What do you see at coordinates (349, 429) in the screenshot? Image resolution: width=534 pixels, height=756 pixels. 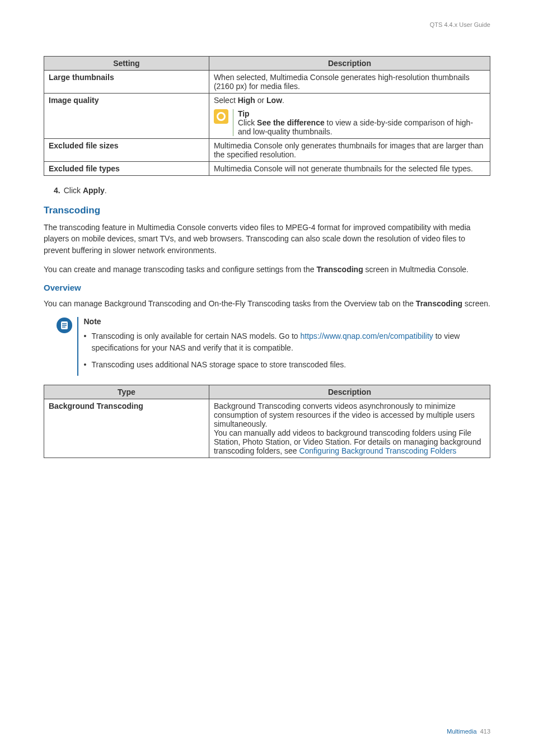 I see `type-description: Background Transcoding converts videos a…` at bounding box center [349, 429].